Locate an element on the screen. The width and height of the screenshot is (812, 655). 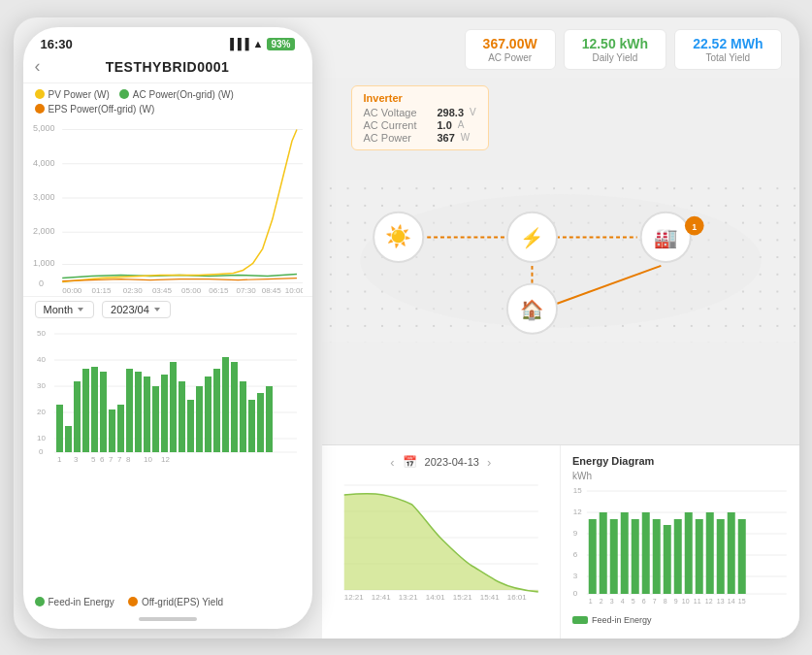
legend-ac: AC Power(On-grid) (W) is located at coordinates (177, 95).